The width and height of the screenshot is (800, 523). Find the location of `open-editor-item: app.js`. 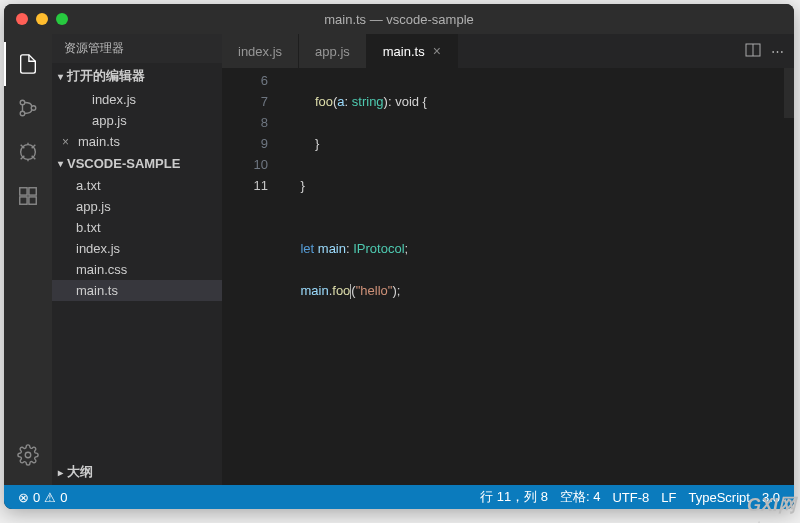

open-editor-item: app.js is located at coordinates (137, 120).